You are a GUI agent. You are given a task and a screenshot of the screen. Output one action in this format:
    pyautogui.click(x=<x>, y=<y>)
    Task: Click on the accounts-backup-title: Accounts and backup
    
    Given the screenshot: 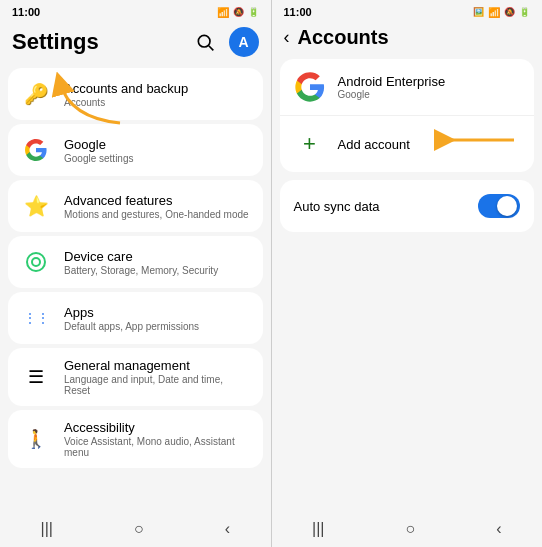 What is the action you would take?
    pyautogui.click(x=126, y=88)
    